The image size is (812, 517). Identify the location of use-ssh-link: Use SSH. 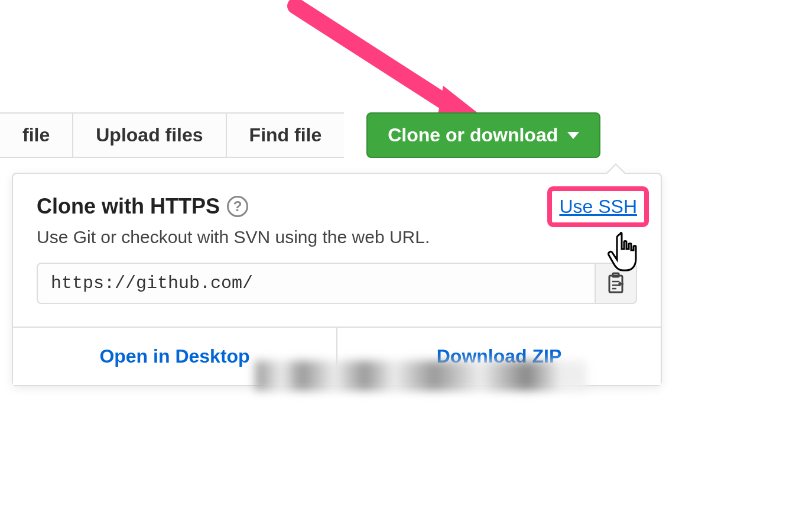
(598, 206).